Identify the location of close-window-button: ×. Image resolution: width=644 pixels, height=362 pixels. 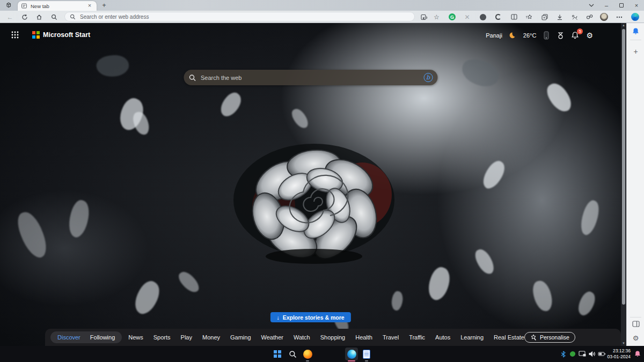
(636, 5).